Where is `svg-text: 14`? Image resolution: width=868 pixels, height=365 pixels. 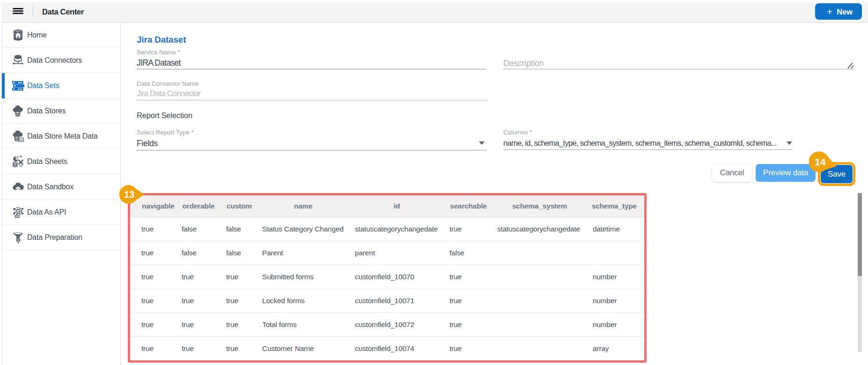 svg-text: 14 is located at coordinates (820, 162).